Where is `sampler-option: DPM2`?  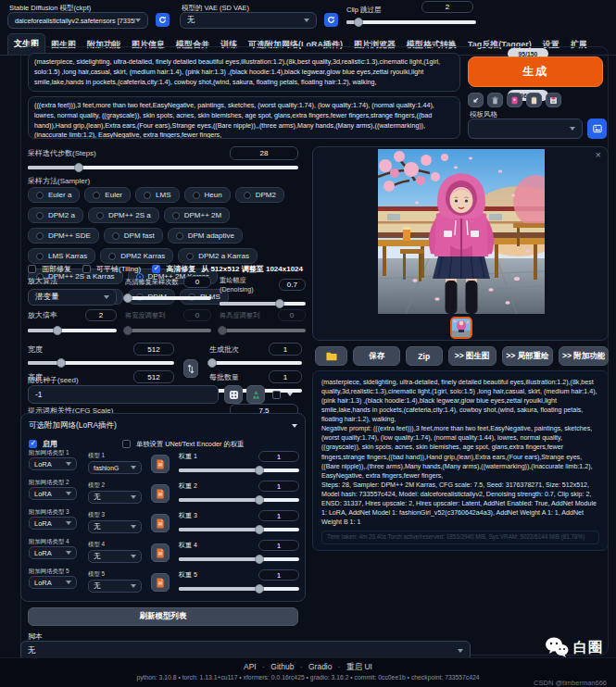
sampler-option: DPM2 is located at coordinates (259, 194).